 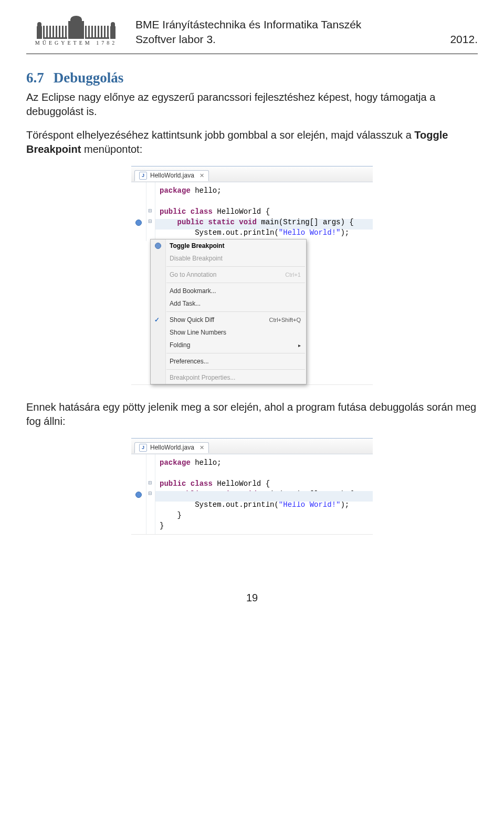 What do you see at coordinates (252, 32) in the screenshot?
I see `page-header: MŰEGYETEM 1782 BME Irányítástechnika és …` at bounding box center [252, 32].